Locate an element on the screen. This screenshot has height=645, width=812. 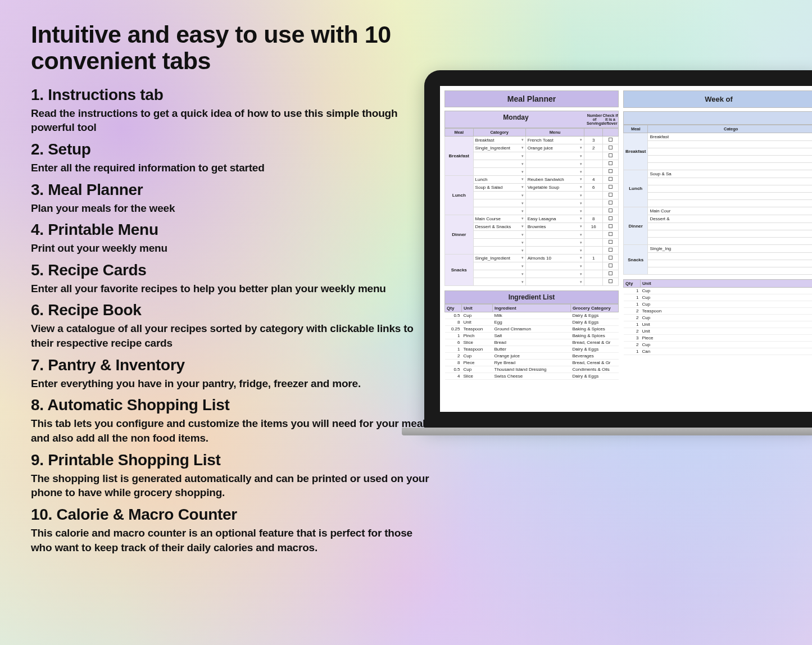
servings-cell: 3 is located at coordinates (593, 140).